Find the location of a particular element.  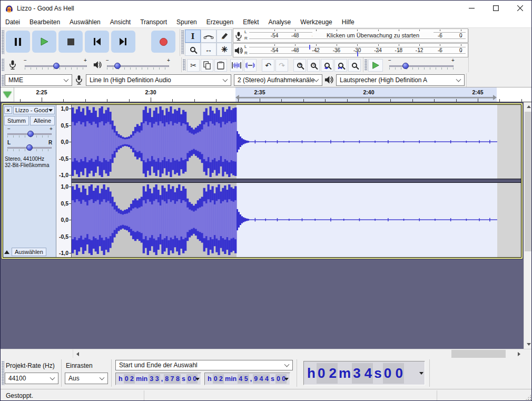

copy-button is located at coordinates (207, 65).